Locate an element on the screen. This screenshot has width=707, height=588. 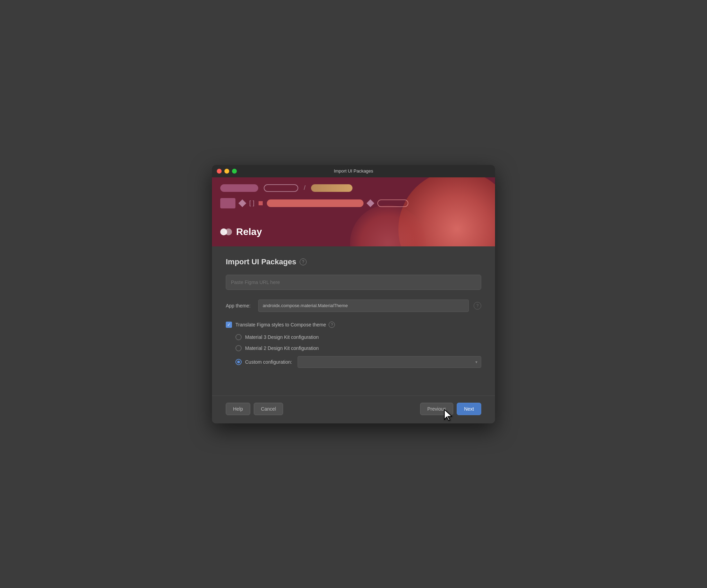
custom-config-container: ▼ is located at coordinates (389, 362).